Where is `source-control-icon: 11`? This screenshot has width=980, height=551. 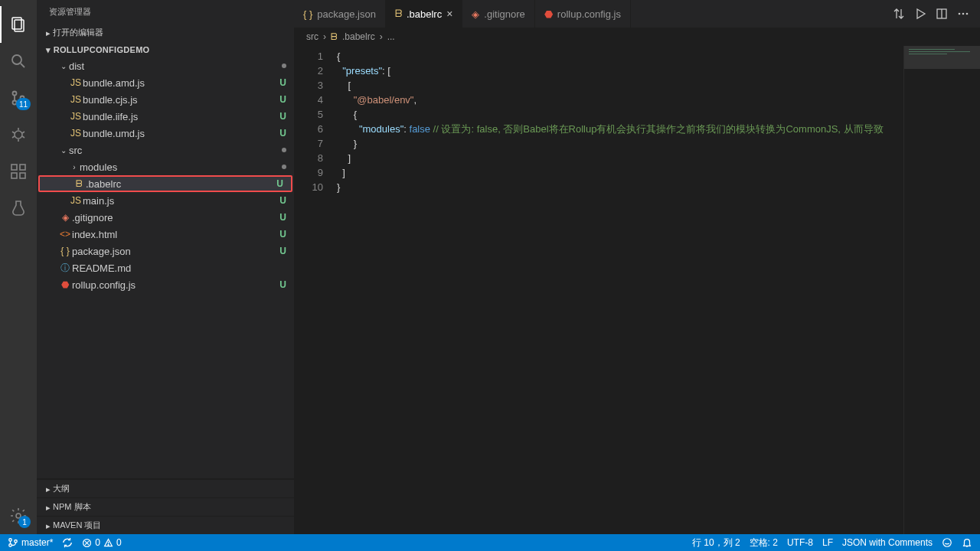
source-control-icon: 11 is located at coordinates (18, 98).